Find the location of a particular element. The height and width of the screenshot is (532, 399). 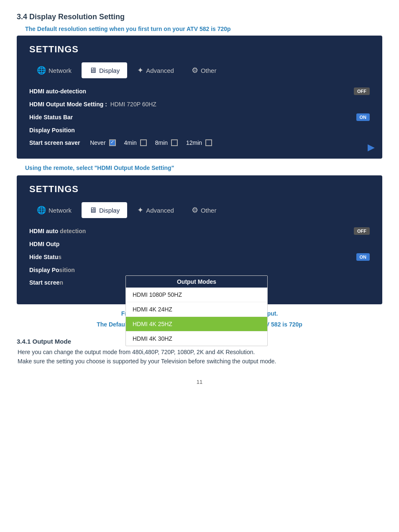

caption-1: The Default resolution setting when you … is located at coordinates (204, 29).